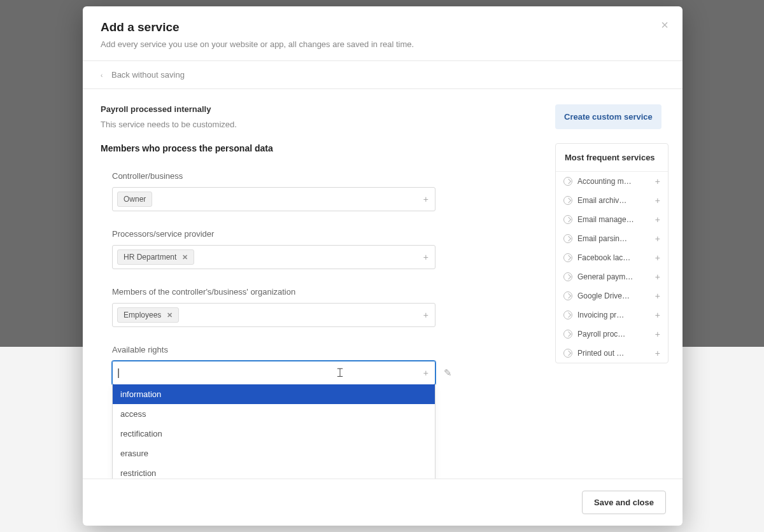 This screenshot has height=532, width=764. I want to click on back-bar: ‹ Back without saving, so click(383, 75).